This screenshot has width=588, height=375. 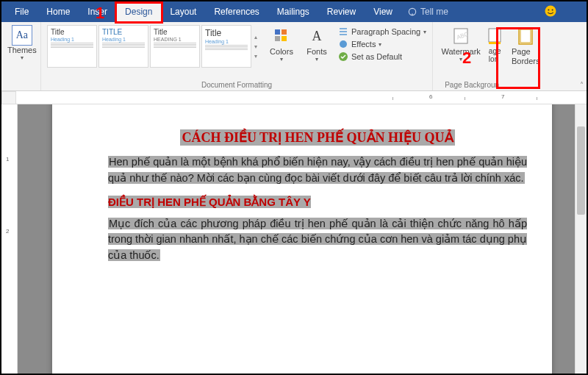 I want to click on tell-me-search: Tell me, so click(x=428, y=12).